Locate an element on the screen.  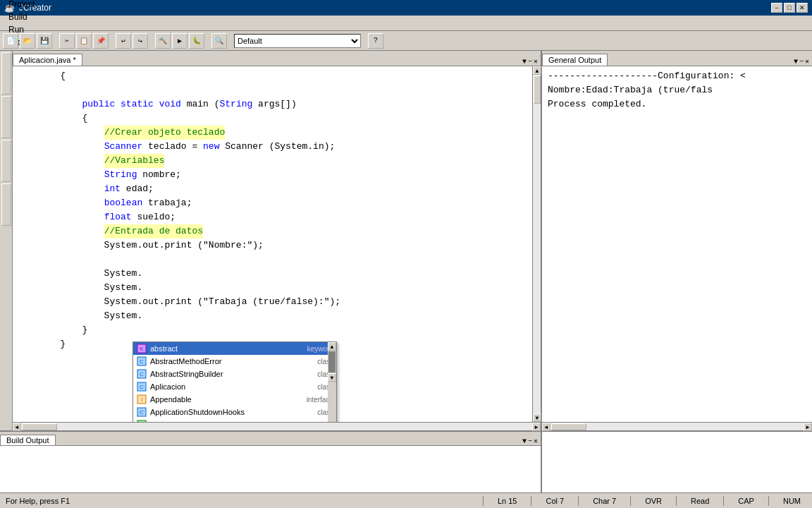
hscroll-left-arrow: ◄ is located at coordinates (17, 427).